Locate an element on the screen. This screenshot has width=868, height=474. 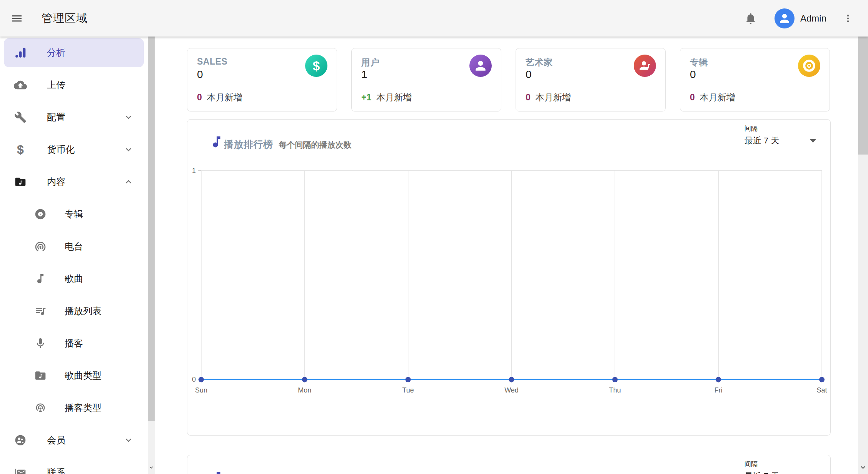
stat-card-artists: 艺术家 0 0 本月新增 is located at coordinates (591, 80).